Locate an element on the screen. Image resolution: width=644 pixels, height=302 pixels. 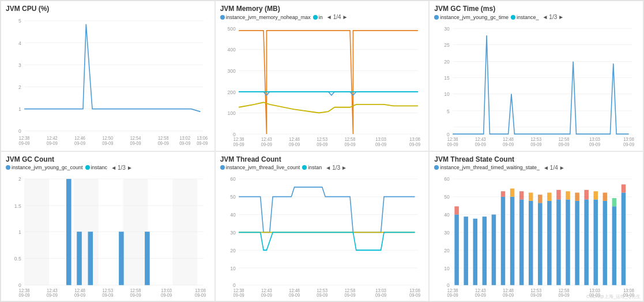
legend-nav-thread-count: ◄ 1/3 ► is located at coordinates (336, 167).